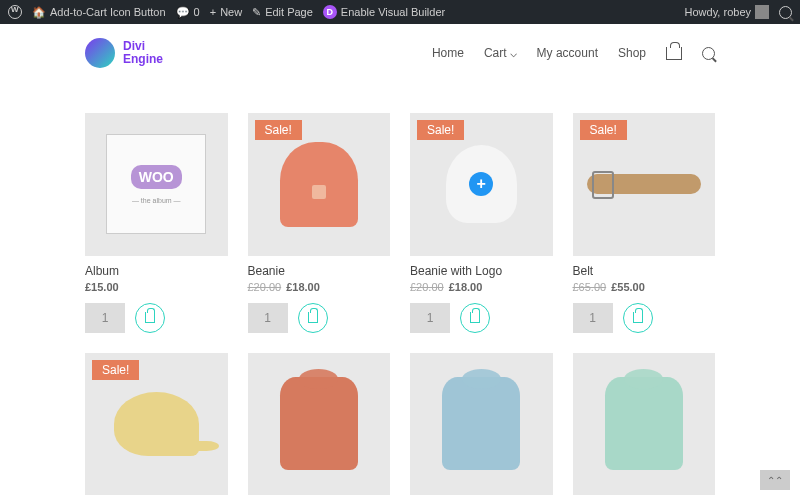 Image resolution: width=800 pixels, height=500 pixels. Describe the element at coordinates (574, 53) in the screenshot. I see `main-nav: Home Cart ⌵ My account Shop` at that location.